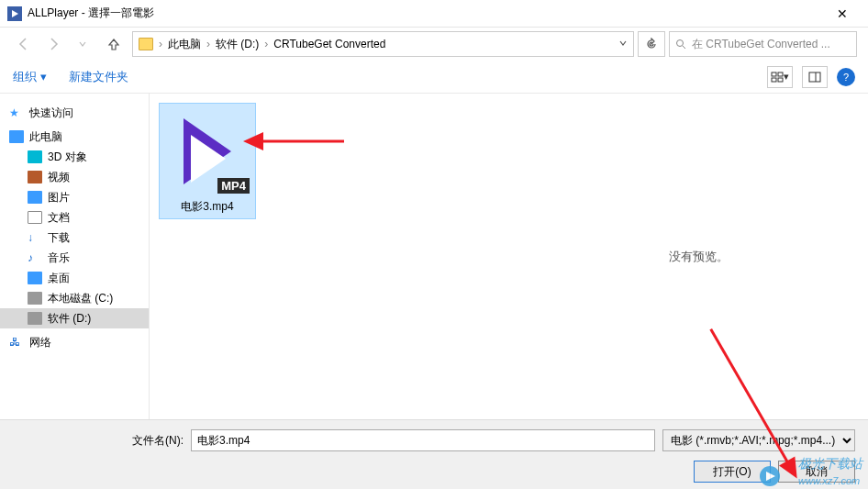 The width and height of the screenshot is (868, 489). I want to click on organize-menu: 组织 ▾, so click(29, 77).